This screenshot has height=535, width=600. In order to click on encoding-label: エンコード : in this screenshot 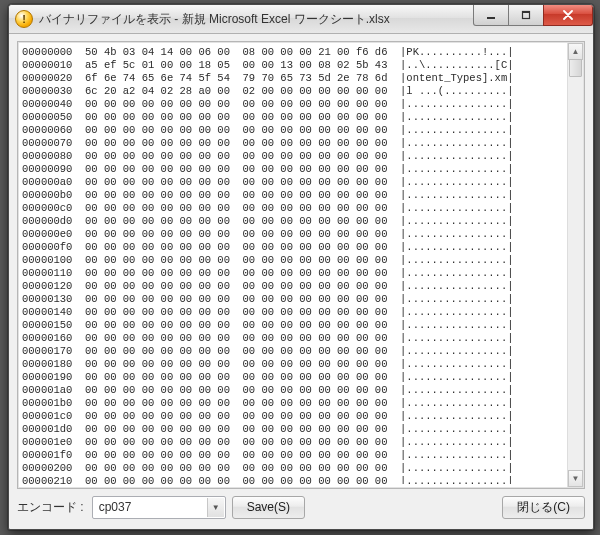, I will do `click(50, 508)`.